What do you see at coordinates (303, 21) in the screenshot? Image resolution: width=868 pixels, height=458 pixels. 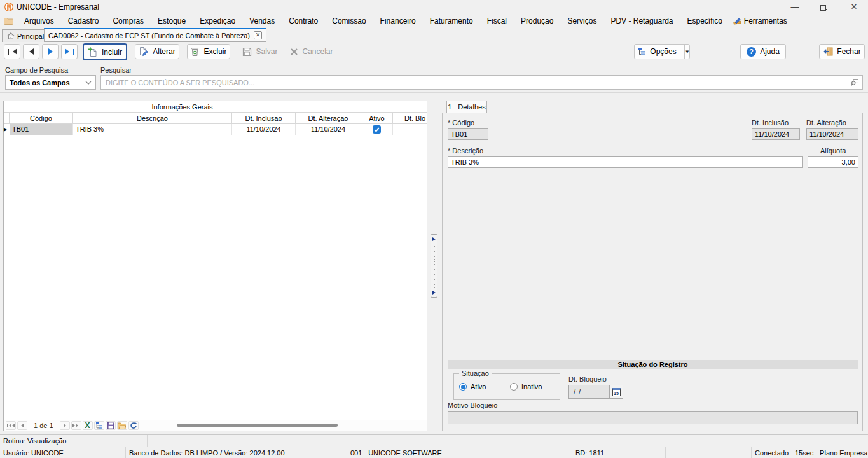 I see `menu-item-contrato: Contrato` at bounding box center [303, 21].